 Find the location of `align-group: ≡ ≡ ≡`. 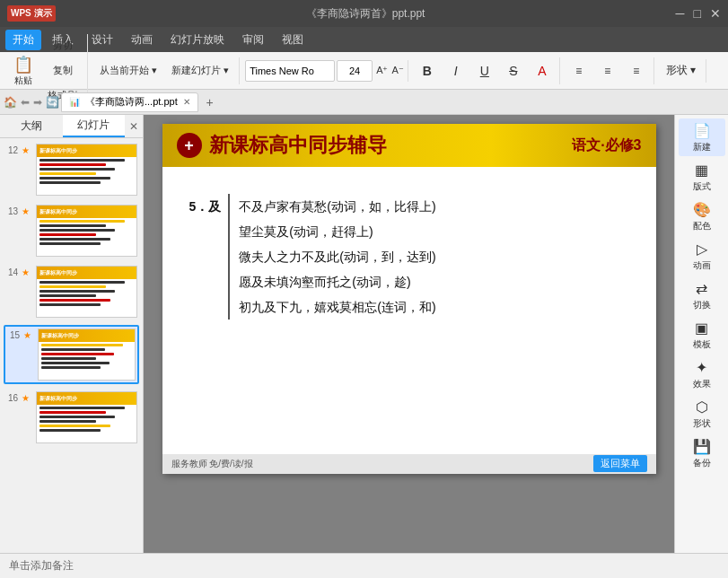

align-group: ≡ ≡ ≡ is located at coordinates (609, 71).